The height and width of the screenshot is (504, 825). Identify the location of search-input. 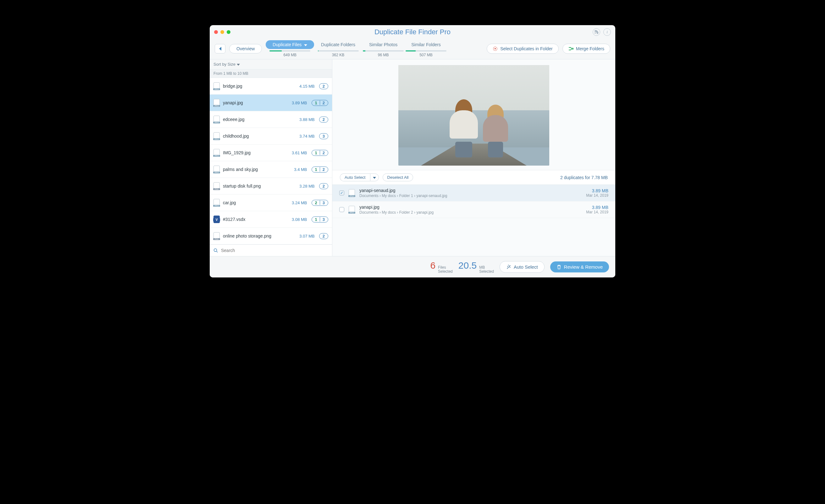
(275, 250).